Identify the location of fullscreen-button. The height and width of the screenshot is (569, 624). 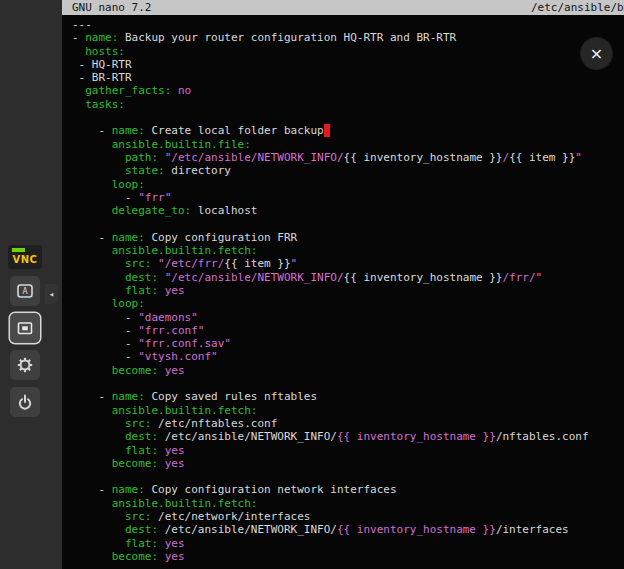
(25, 328).